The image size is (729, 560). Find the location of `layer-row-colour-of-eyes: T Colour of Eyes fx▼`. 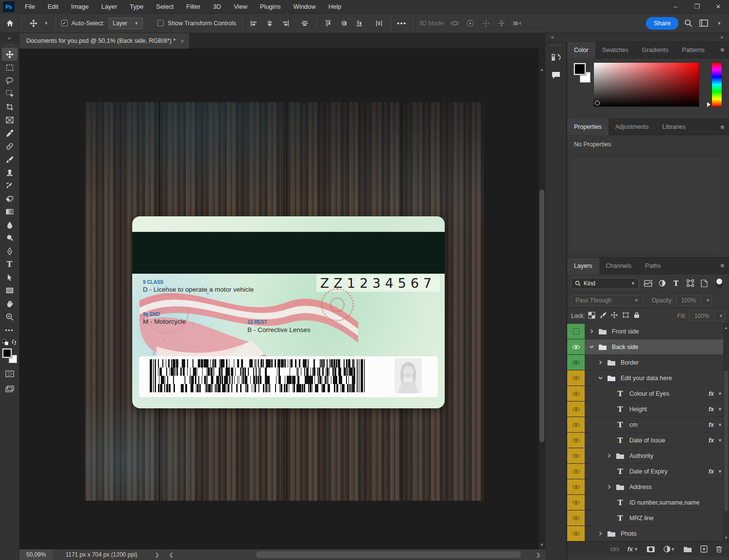

layer-row-colour-of-eyes: T Colour of Eyes fx▼ is located at coordinates (648, 394).